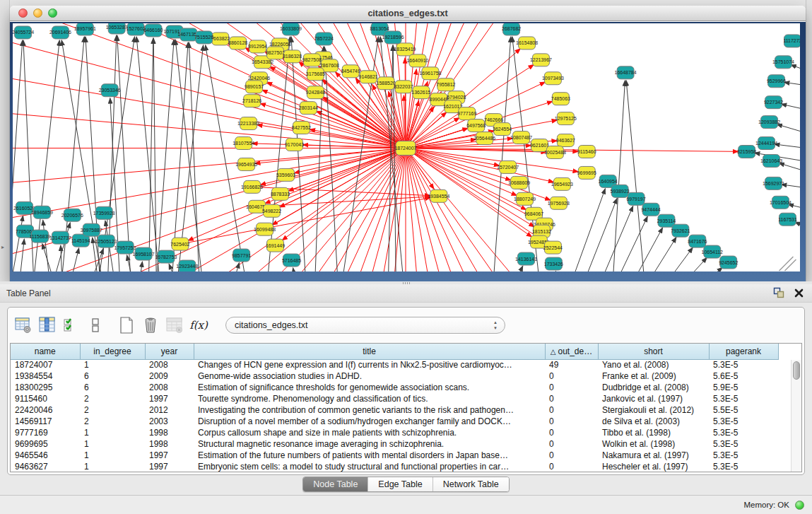 The height and width of the screenshot is (514, 812). What do you see at coordinates (476, 126) in the screenshot?
I see `graph-node: 6497568` at bounding box center [476, 126].